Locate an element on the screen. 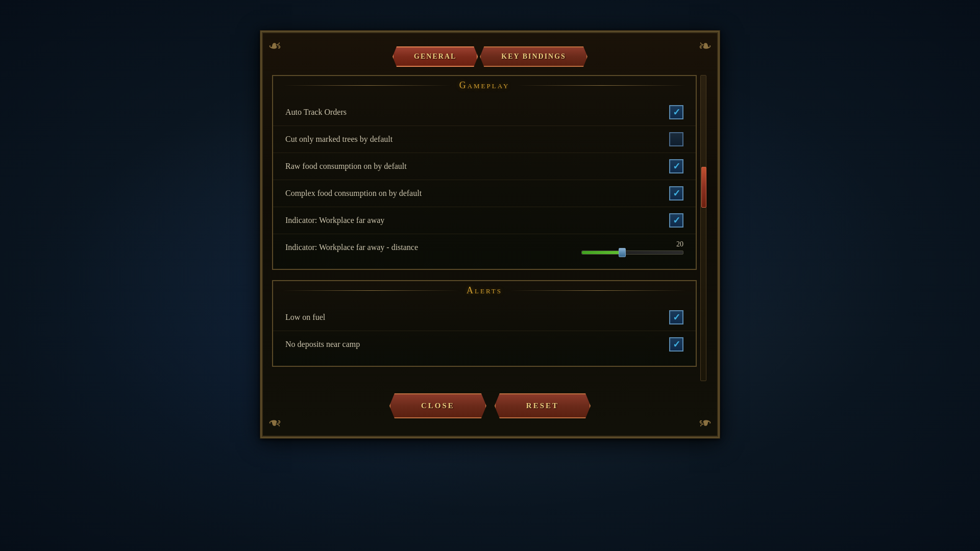  setting-indicator-workplace: Indicator: Workplace far away ✓ is located at coordinates (484, 220).